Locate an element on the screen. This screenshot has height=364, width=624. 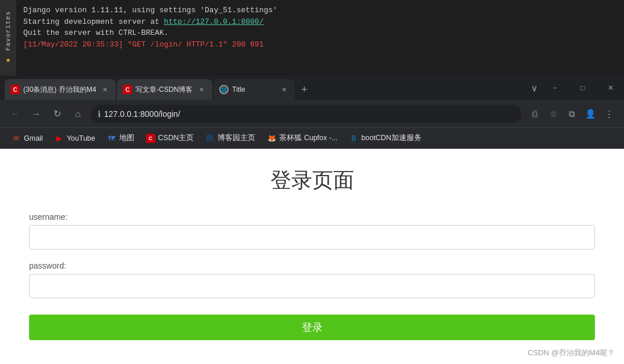
tab-title-2: 写文章-CSDN博客 is located at coordinates (164, 90).